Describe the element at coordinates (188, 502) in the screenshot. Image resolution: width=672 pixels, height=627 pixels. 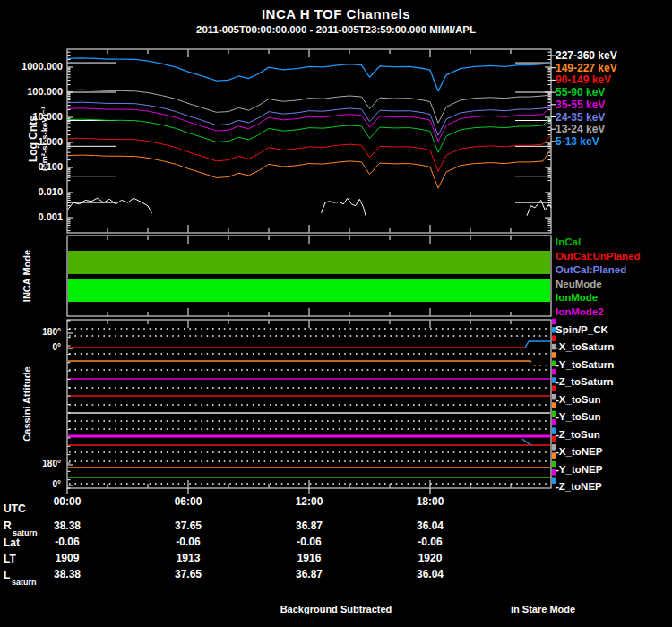
I see `utc-time-label: 06:00` at that location.